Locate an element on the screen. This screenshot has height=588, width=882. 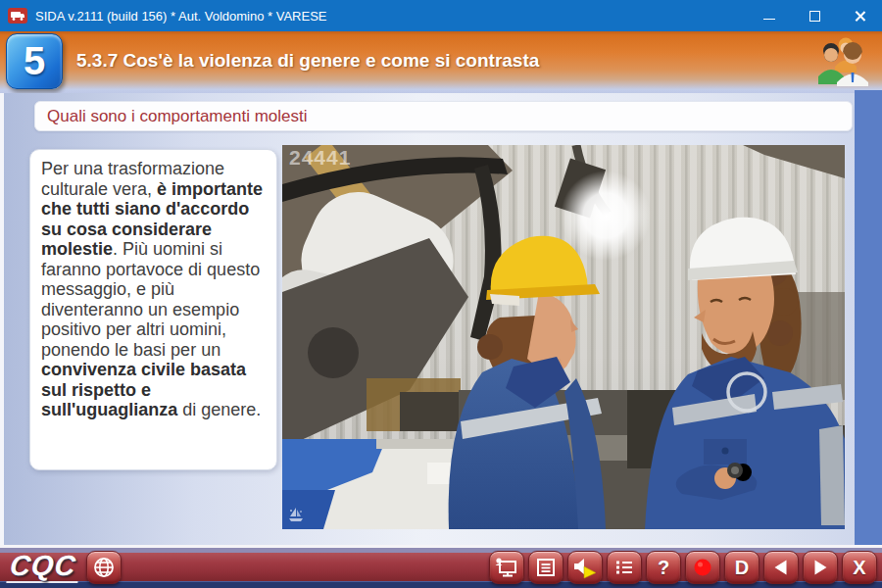
next-button is located at coordinates (820, 567).